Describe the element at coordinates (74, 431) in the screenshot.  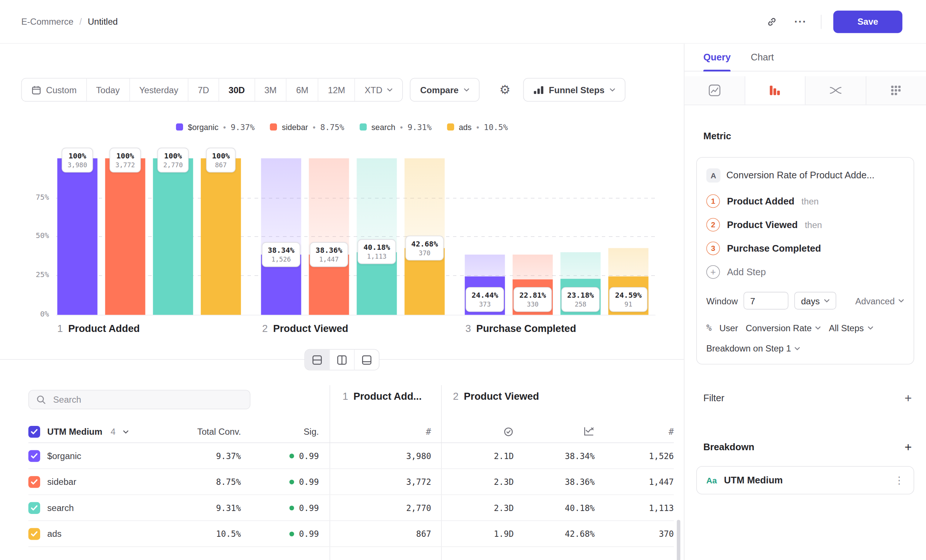
I see `group-column-label: UTM Medium` at that location.